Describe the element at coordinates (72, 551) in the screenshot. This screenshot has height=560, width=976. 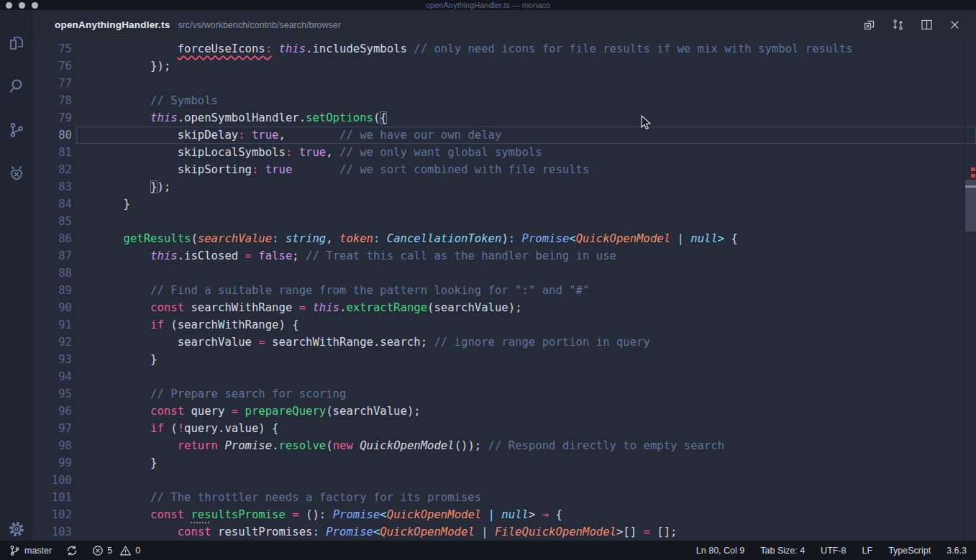
I see `sync-changes-button` at that location.